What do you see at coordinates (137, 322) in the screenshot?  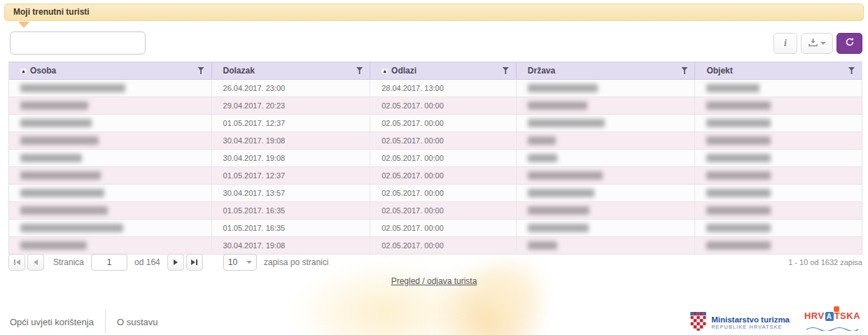 I see `footer-link-o-sustavu: O sustavu` at bounding box center [137, 322].